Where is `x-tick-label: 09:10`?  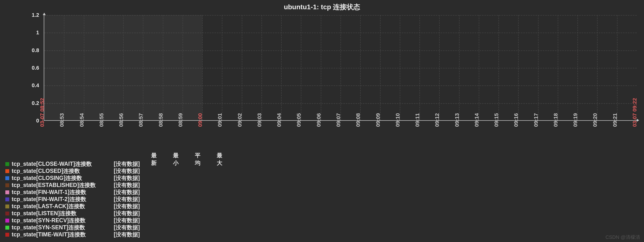 x-tick-label: 09:10 is located at coordinates (398, 120).